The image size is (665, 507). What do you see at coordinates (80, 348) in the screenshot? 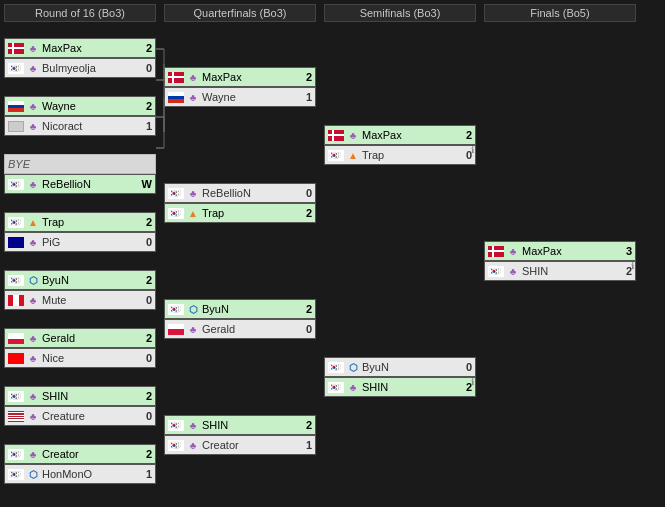
I see `ro16-match-6: ♣ Gerald 2 ♣ Nice 0` at bounding box center [80, 348].